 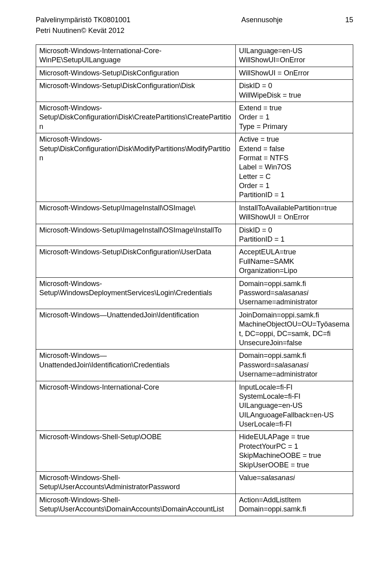 I want to click on header-mid: Asennusohje, so click(x=262, y=20).